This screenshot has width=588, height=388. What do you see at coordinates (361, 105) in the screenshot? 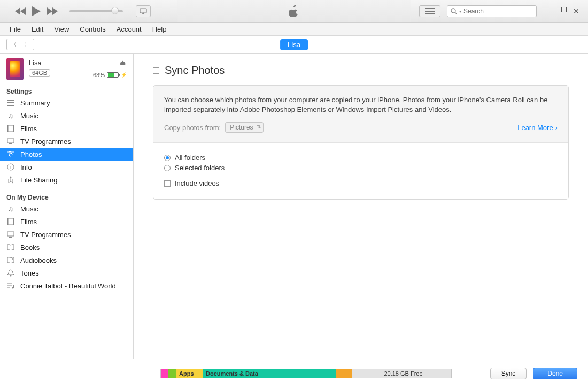
I see `info-text: You can choose which photos from your co…` at bounding box center [361, 105].